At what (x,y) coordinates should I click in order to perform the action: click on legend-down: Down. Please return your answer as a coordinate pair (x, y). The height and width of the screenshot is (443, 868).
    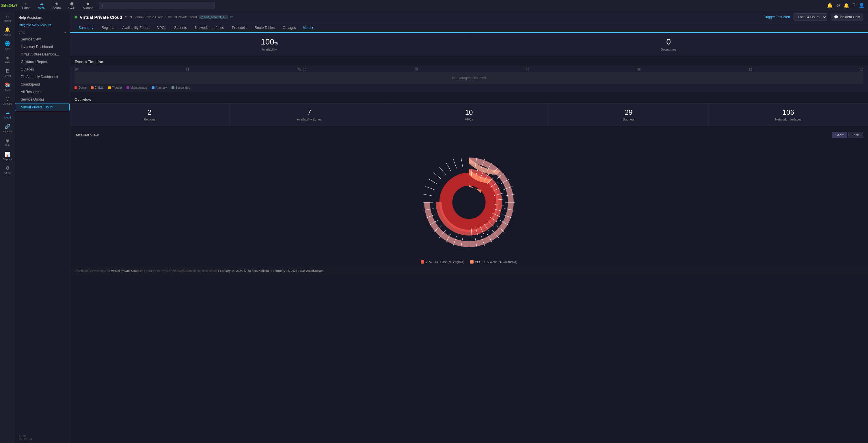
    Looking at the image, I should click on (80, 88).